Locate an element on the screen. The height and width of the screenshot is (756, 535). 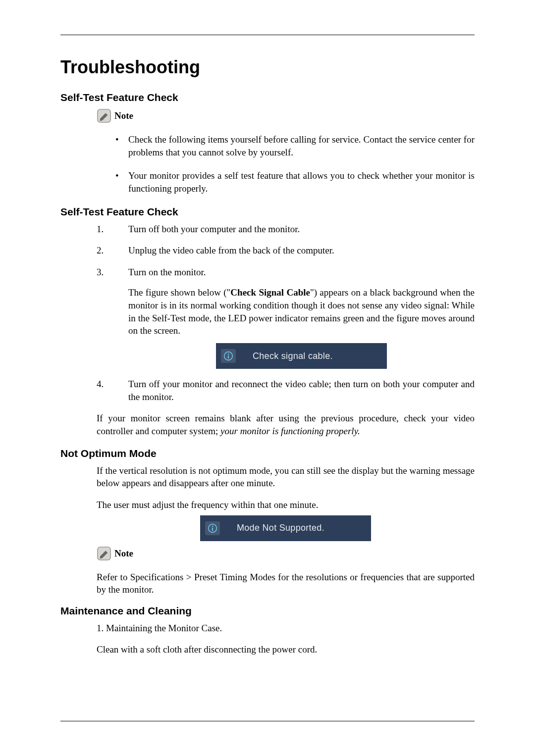
heading-not-optimum: Not Optimum Mode is located at coordinates (268, 454).